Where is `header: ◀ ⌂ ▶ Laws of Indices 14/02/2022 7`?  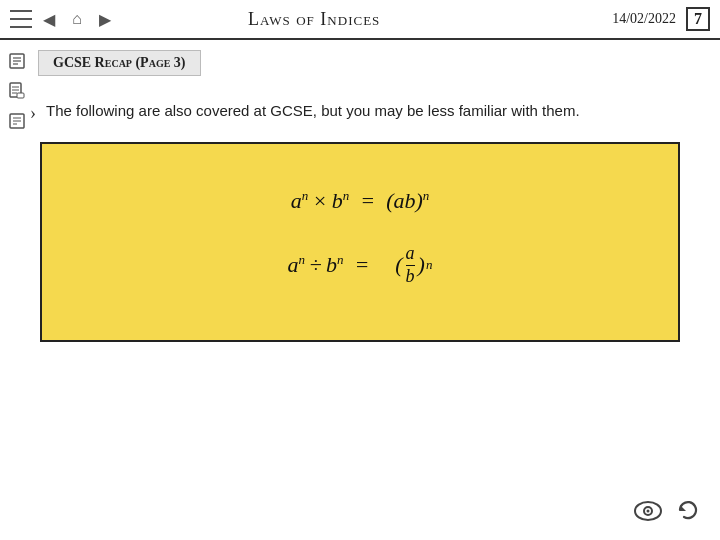
header: ◀ ⌂ ▶ Laws of Indices 14/02/2022 7 is located at coordinates (360, 20).